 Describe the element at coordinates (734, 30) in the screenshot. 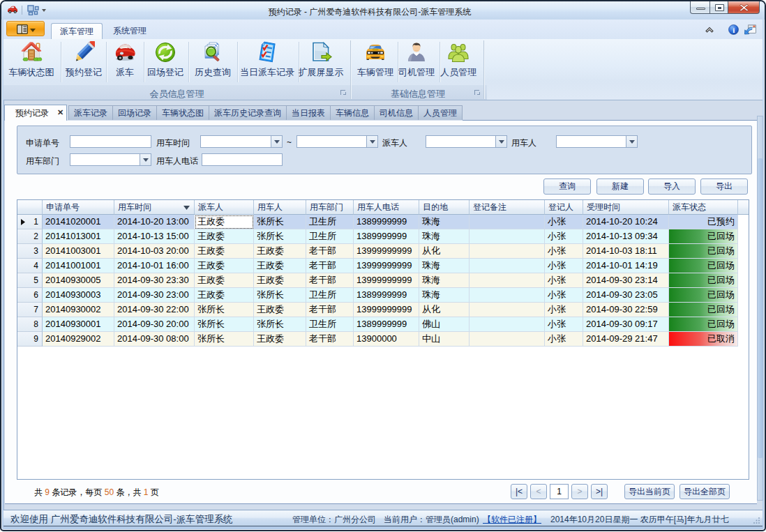

I see `svg-text: i` at that location.